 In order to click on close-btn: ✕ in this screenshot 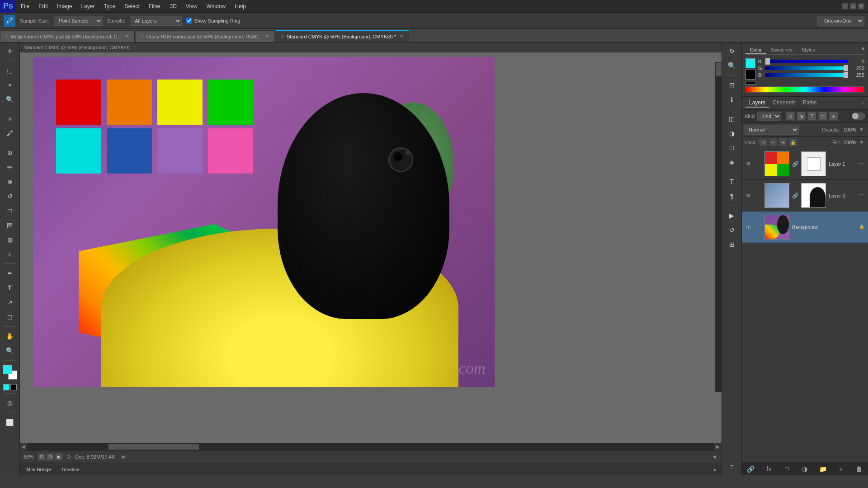, I will do `click(861, 6)`.